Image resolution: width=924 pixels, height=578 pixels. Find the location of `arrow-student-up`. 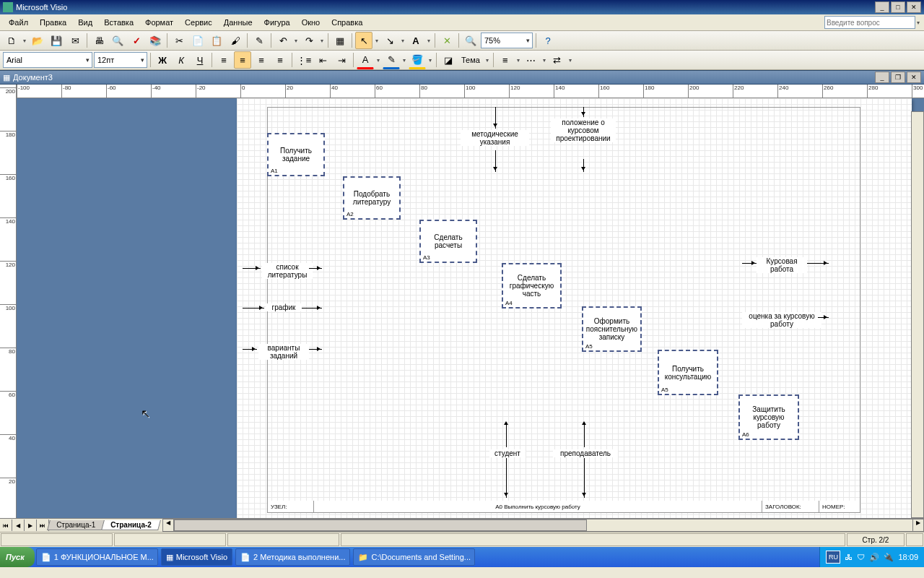

arrow-student-up is located at coordinates (507, 435).